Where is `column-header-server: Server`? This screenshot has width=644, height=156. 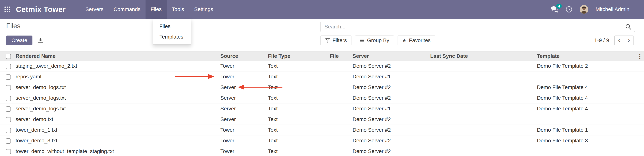 column-header-server: Server is located at coordinates (390, 56).